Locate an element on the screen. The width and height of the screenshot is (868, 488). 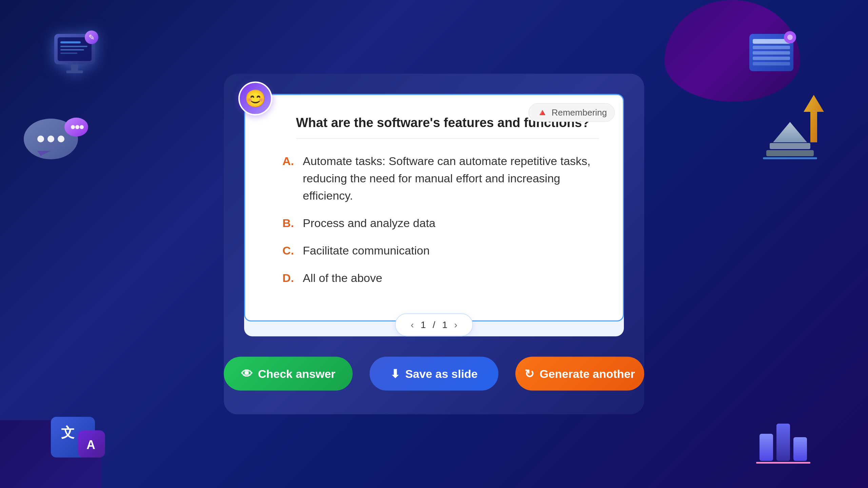
option-c-text: Facilitate communication is located at coordinates (451, 251).